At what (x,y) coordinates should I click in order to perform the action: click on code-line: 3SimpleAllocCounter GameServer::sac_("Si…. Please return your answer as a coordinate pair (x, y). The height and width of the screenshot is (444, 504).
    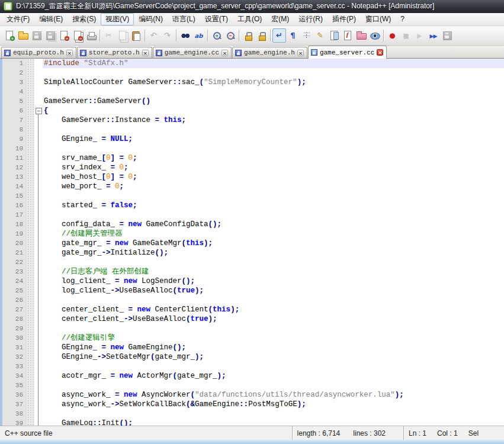
    Looking at the image, I should click on (253, 82).